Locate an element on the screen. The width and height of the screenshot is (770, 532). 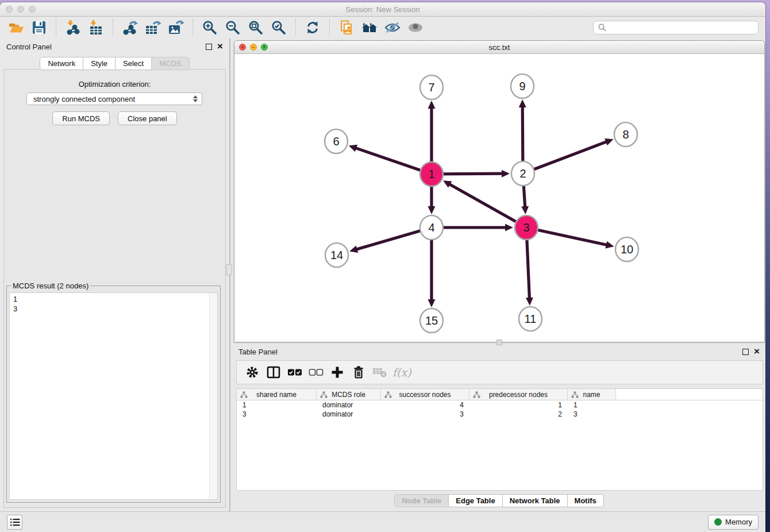
tab-mcds: MCDS is located at coordinates (170, 63).